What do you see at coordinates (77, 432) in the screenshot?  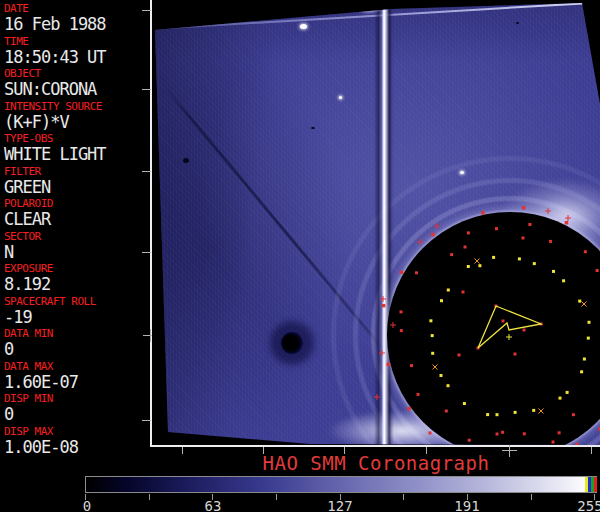 I see `field-label: DISP MAX` at bounding box center [77, 432].